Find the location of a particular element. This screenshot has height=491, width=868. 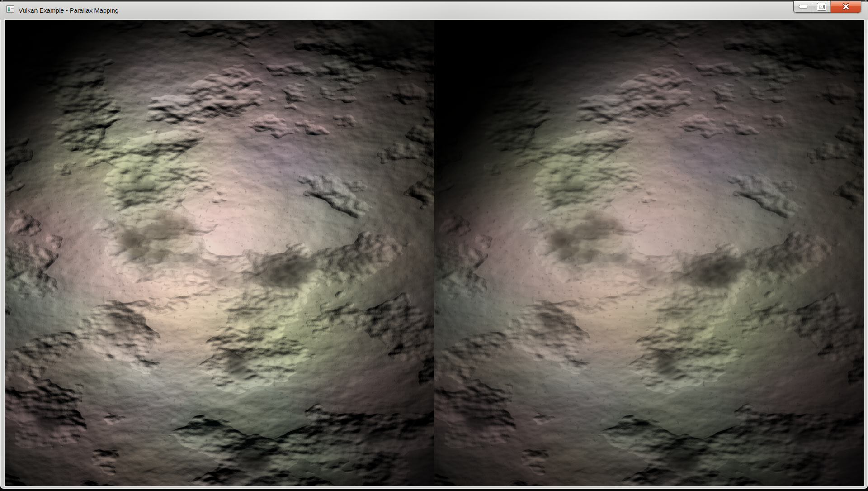

close-button is located at coordinates (846, 6).